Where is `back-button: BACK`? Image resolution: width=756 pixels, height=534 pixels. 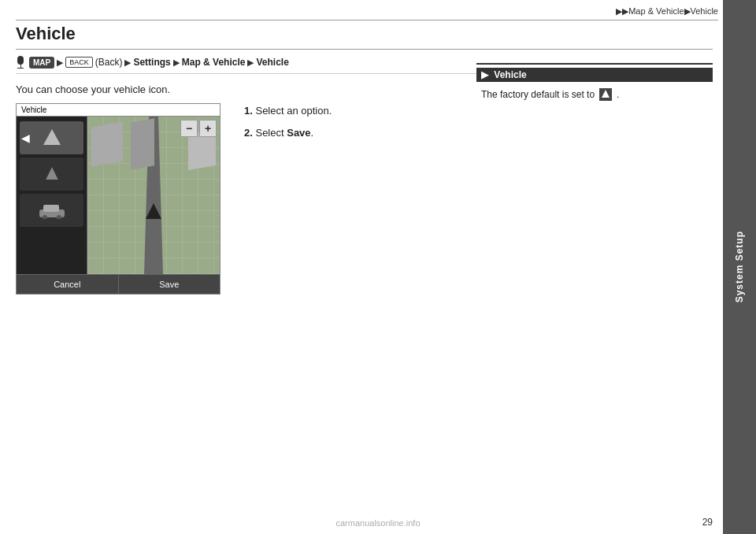 back-button: BACK is located at coordinates (79, 62).